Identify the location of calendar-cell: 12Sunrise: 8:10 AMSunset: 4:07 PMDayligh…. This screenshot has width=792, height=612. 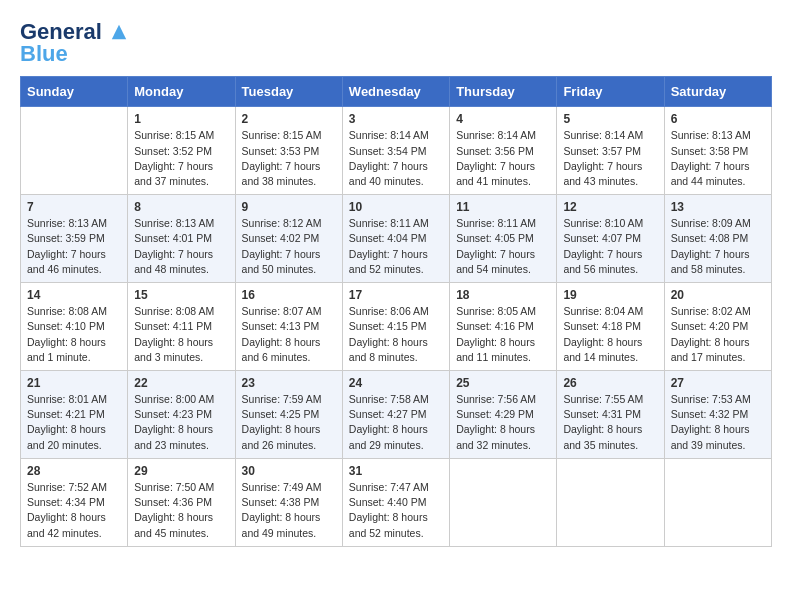
(610, 239).